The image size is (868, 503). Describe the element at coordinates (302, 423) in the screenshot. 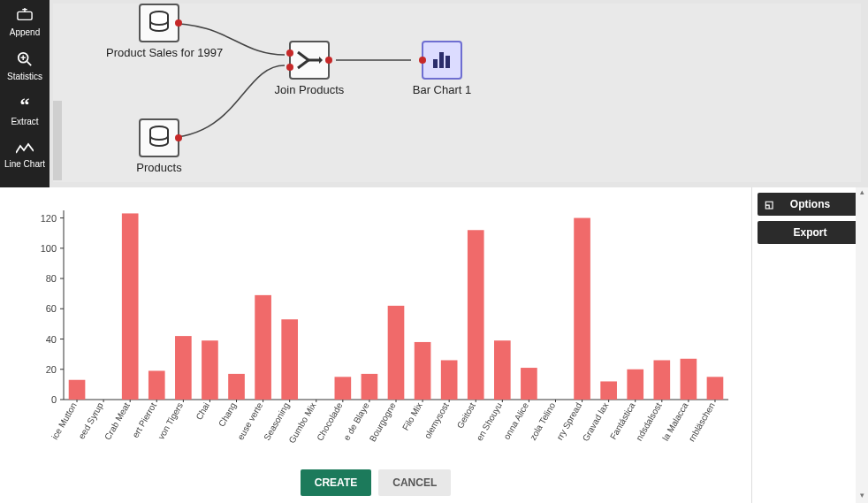

I see `svg-text: Gumbo Mix` at that location.